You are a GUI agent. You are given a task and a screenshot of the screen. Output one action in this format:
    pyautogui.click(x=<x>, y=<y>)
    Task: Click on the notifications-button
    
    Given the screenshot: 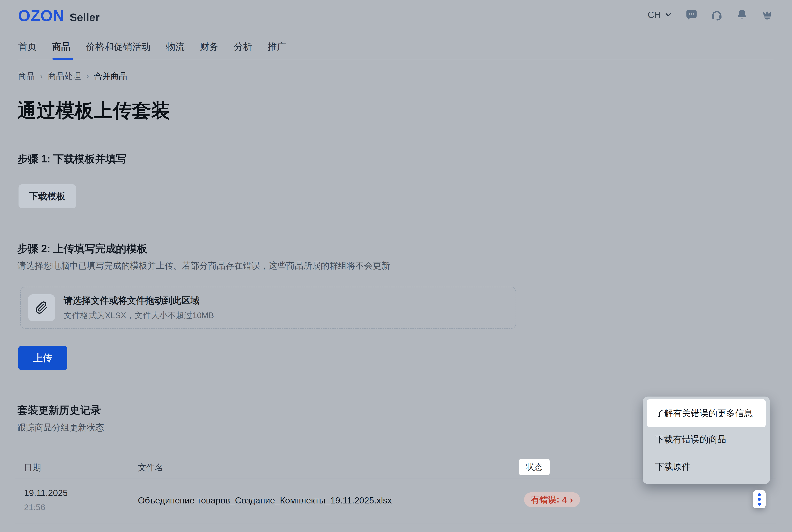 What is the action you would take?
    pyautogui.click(x=742, y=15)
    